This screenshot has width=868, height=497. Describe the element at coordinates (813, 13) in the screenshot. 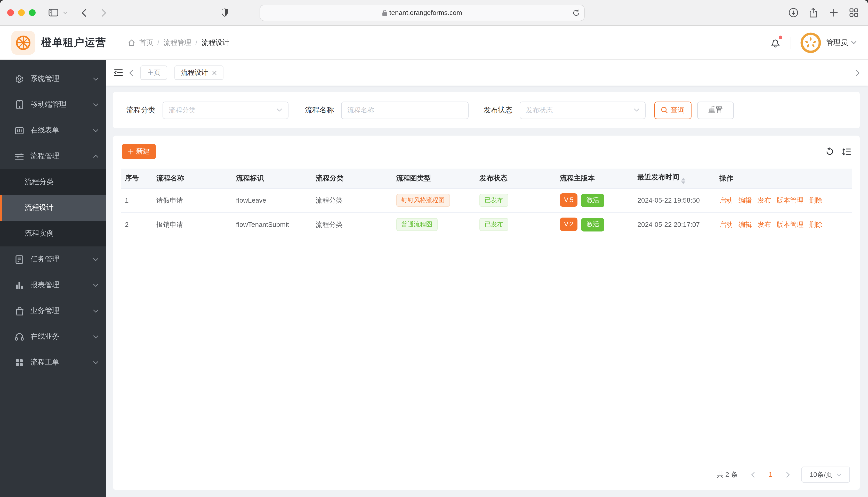

I see `share-icon` at that location.